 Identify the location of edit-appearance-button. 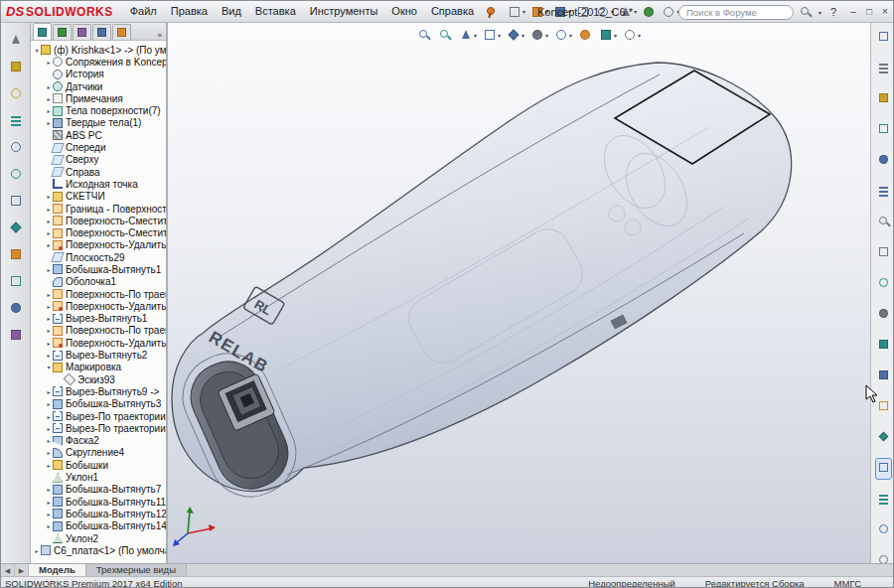
(586, 35).